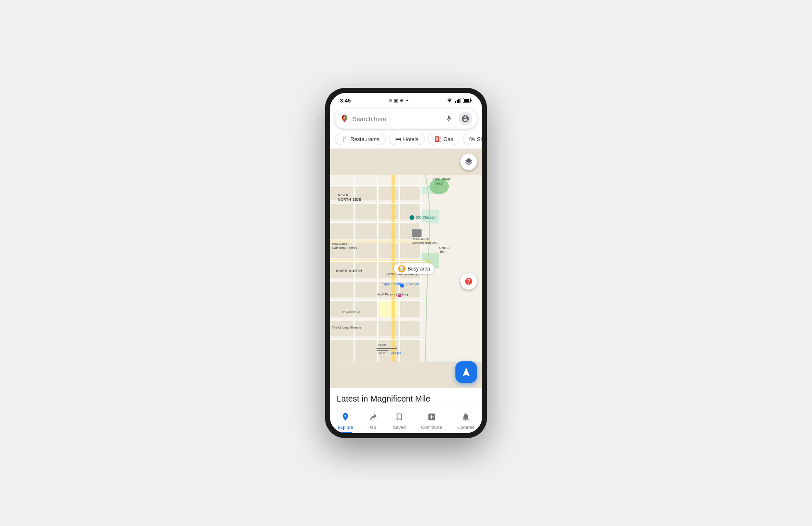 The width and height of the screenshot is (812, 526). I want to click on avatar-icon, so click(465, 119).